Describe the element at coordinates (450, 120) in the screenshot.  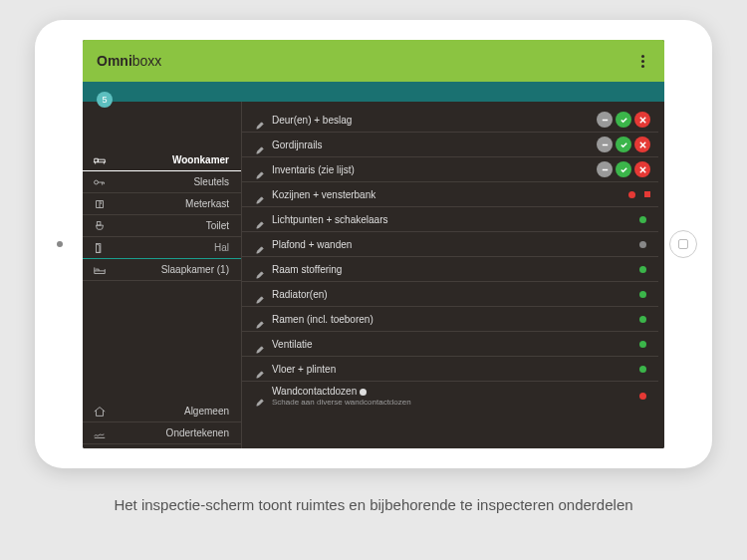
I see `inspection-item: Deur(en) + beslag` at that location.